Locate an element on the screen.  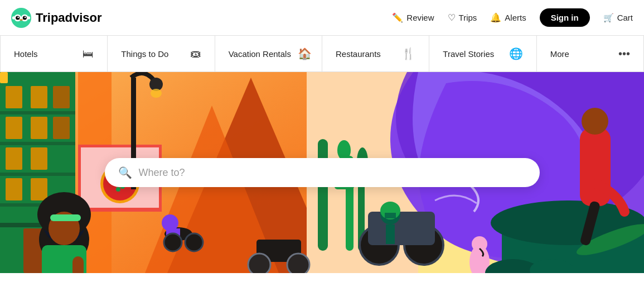
review-label: Review is located at coordinates (420, 18).